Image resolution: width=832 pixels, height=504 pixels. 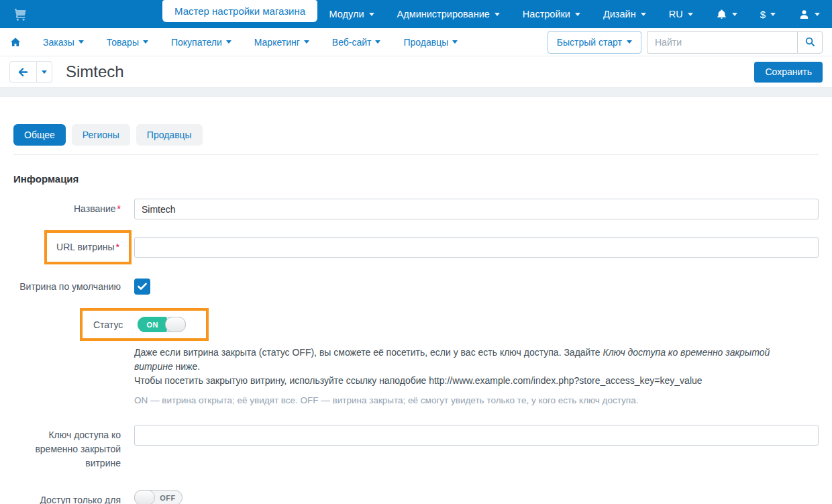 What do you see at coordinates (127, 42) in the screenshot?
I see `nav-item-products: Товары` at bounding box center [127, 42].